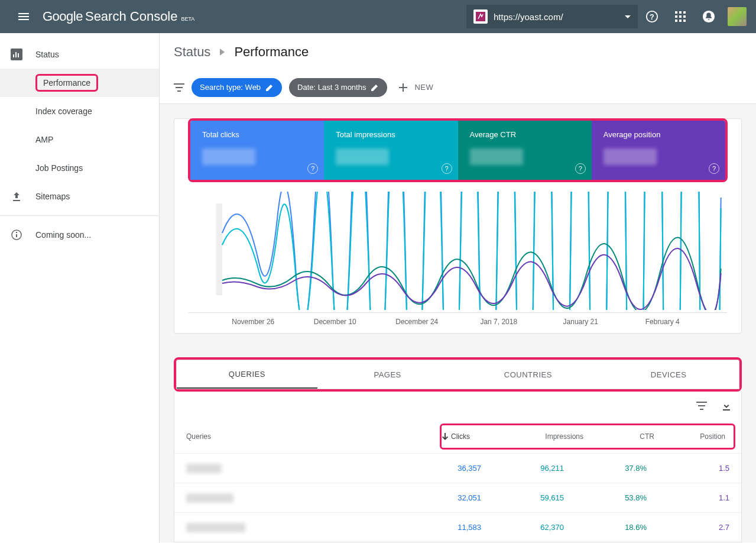  Describe the element at coordinates (523, 498) in the screenshot. I see `cell-impressions: 59,615` at that location.